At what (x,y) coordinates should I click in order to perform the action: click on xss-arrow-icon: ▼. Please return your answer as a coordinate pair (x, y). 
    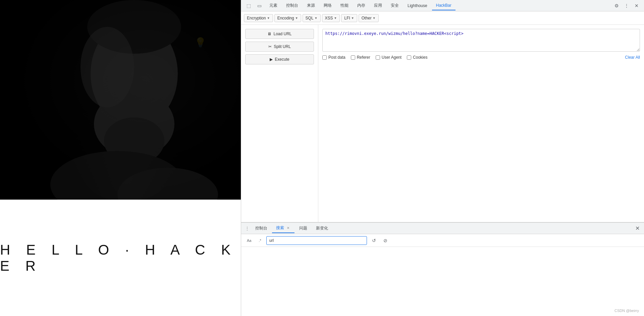
    Looking at the image, I should click on (335, 18).